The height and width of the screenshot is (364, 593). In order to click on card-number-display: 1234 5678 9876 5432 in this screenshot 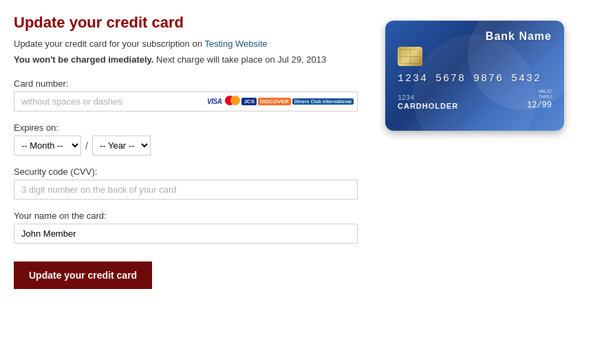, I will do `click(475, 78)`.